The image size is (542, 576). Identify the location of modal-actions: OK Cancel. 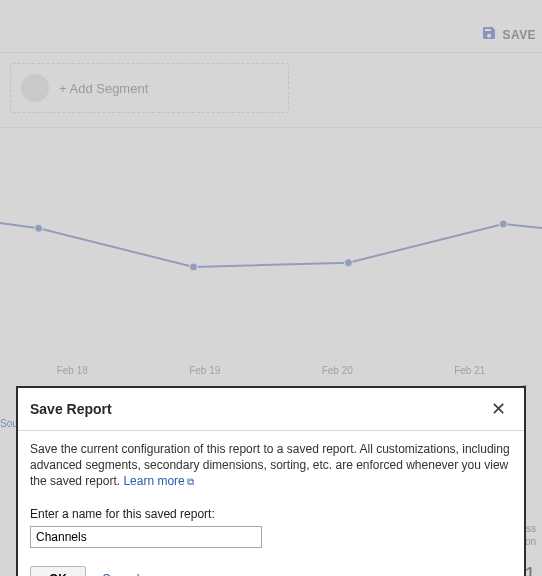
(271, 571).